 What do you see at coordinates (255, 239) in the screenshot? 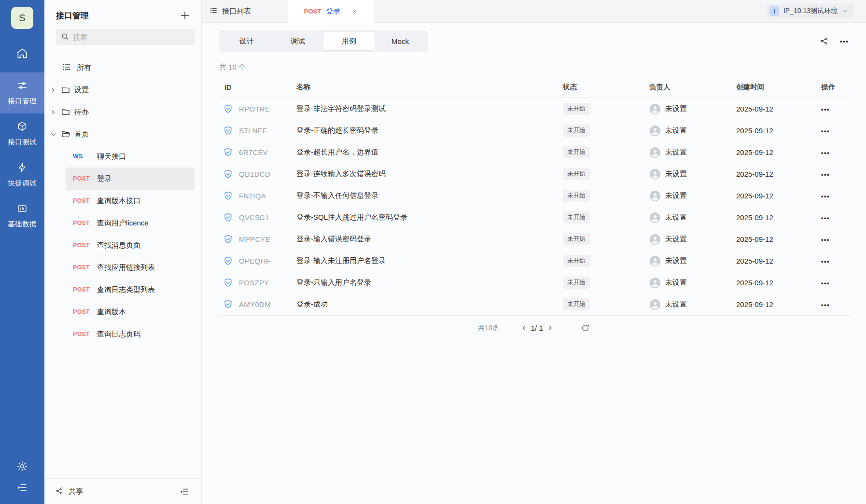
I see `case-id: MPPCYE` at bounding box center [255, 239].